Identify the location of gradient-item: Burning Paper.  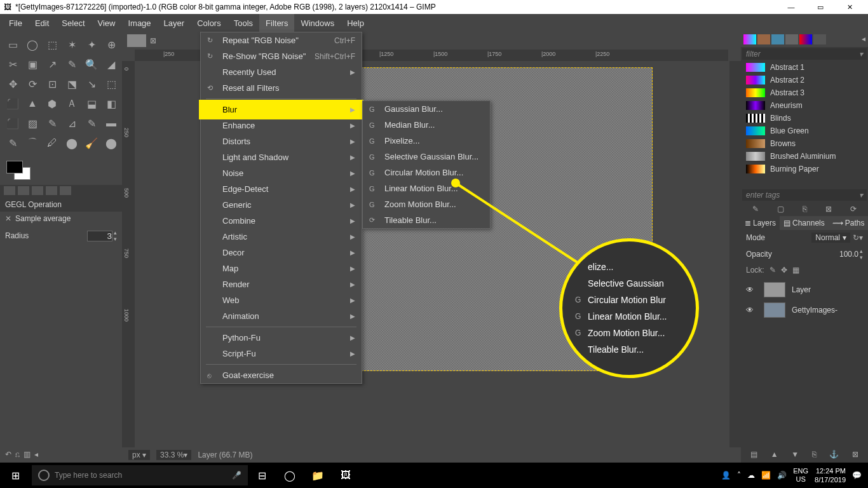
(804, 169).